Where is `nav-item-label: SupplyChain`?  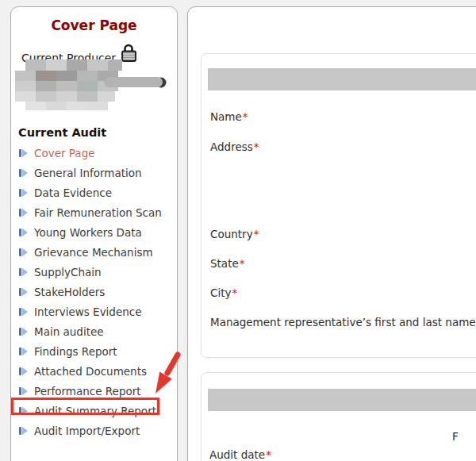 nav-item-label: SupplyChain is located at coordinates (68, 272).